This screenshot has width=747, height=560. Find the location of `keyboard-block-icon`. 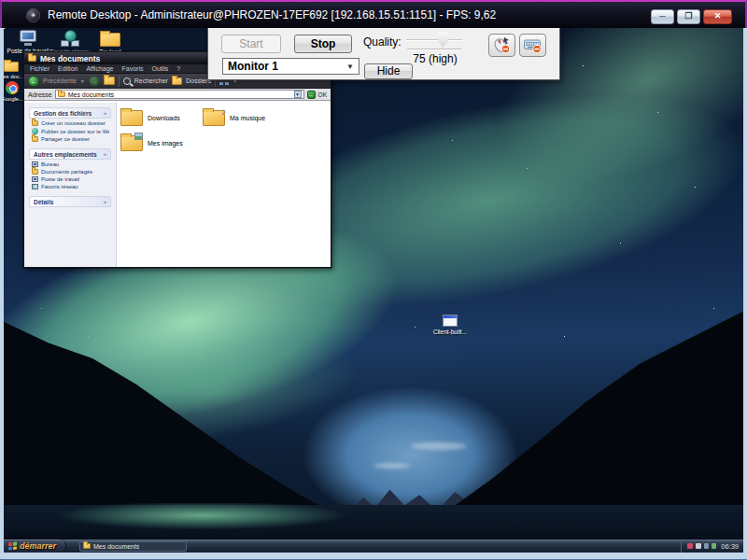

keyboard-block-icon is located at coordinates (532, 45).